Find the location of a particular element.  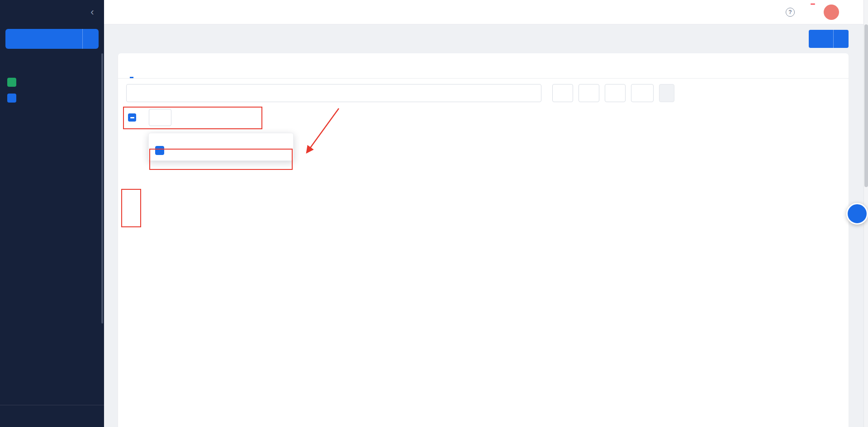

robot-icon is located at coordinates (857, 214).